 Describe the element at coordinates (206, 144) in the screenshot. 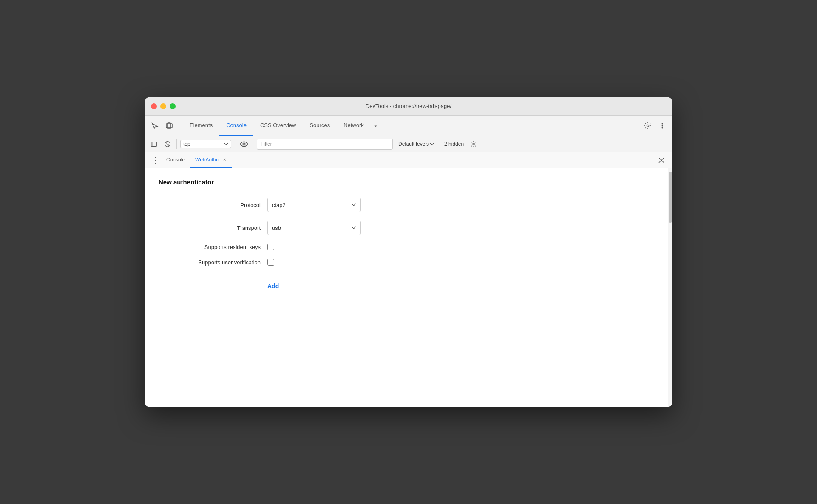

I see `context-selector: top` at that location.